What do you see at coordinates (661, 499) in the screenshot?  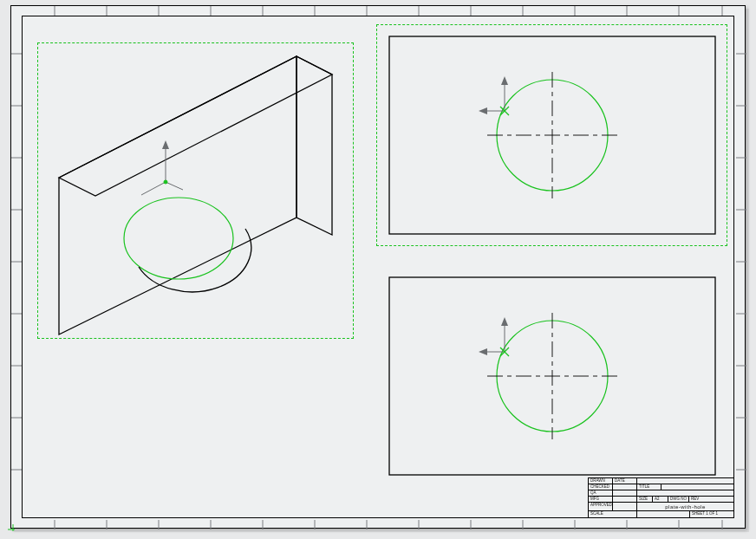 I see `tb-size-value: A2` at bounding box center [661, 499].